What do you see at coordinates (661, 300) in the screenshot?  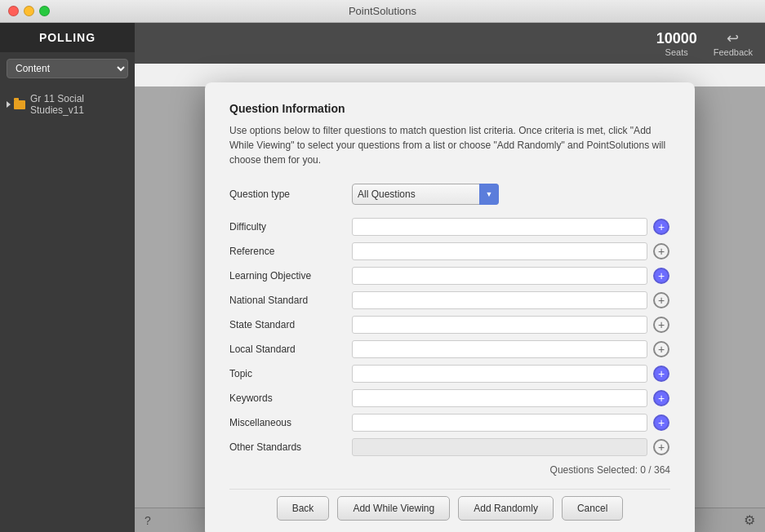 I see `add-national-standard-icon: +` at bounding box center [661, 300].